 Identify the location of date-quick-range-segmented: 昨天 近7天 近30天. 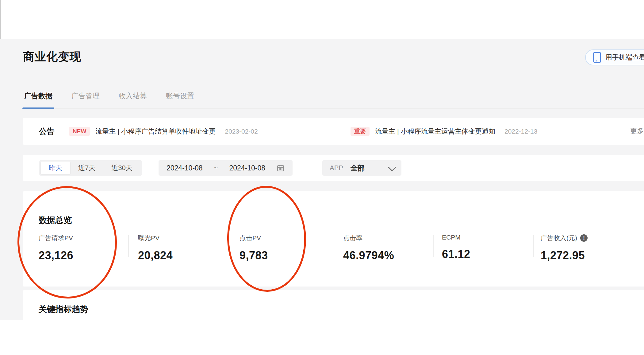
(91, 168).